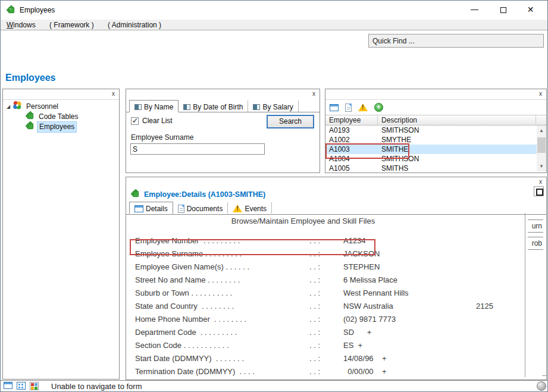  I want to click on list-toolbar: +, so click(436, 108).